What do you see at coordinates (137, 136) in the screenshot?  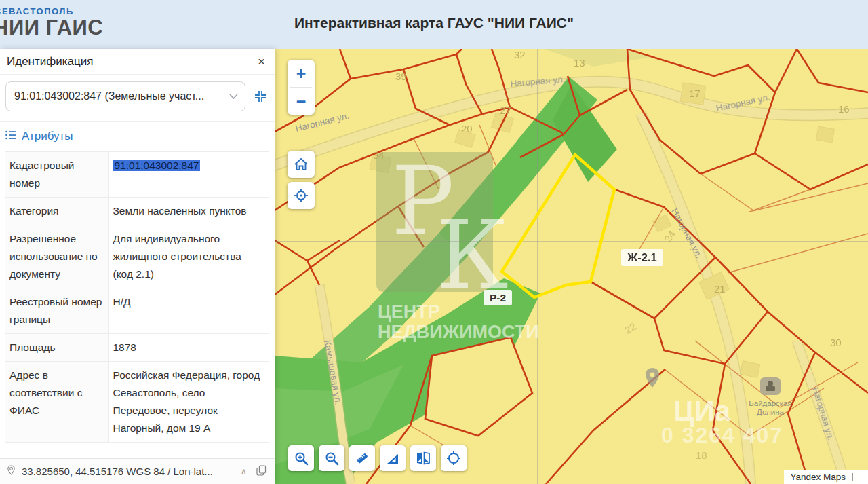 I see `attributes-header: Атрибуты` at bounding box center [137, 136].